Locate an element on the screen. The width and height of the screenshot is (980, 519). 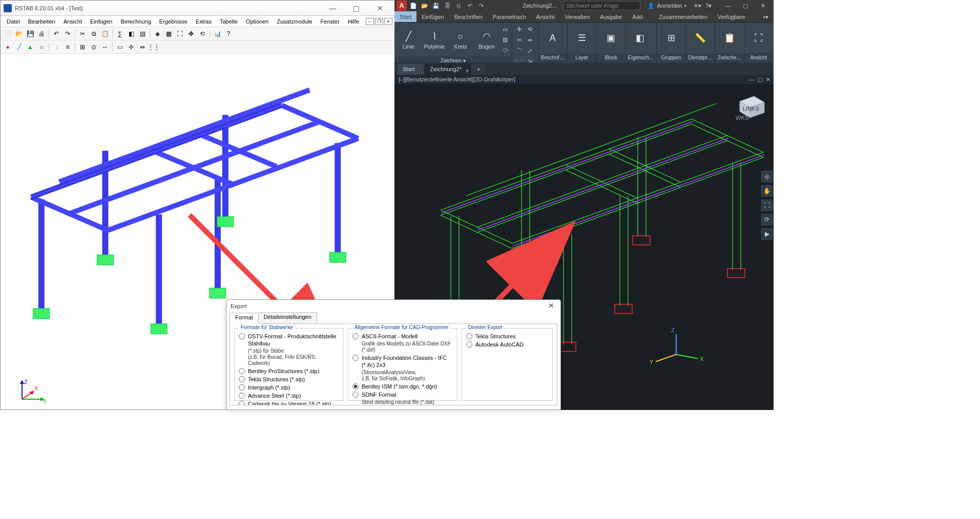
menu-zusatzmodule: Zusatzmodule is located at coordinates (295, 21).